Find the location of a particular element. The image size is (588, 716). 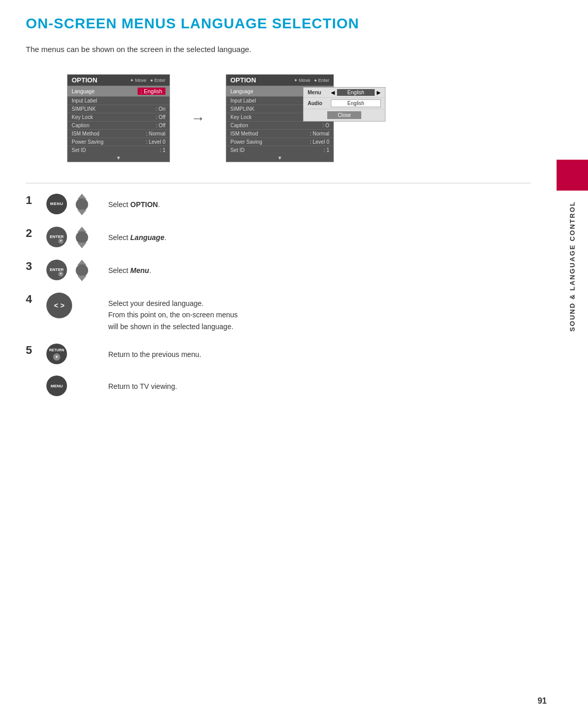

menu-button-step6: MENU is located at coordinates (57, 386).